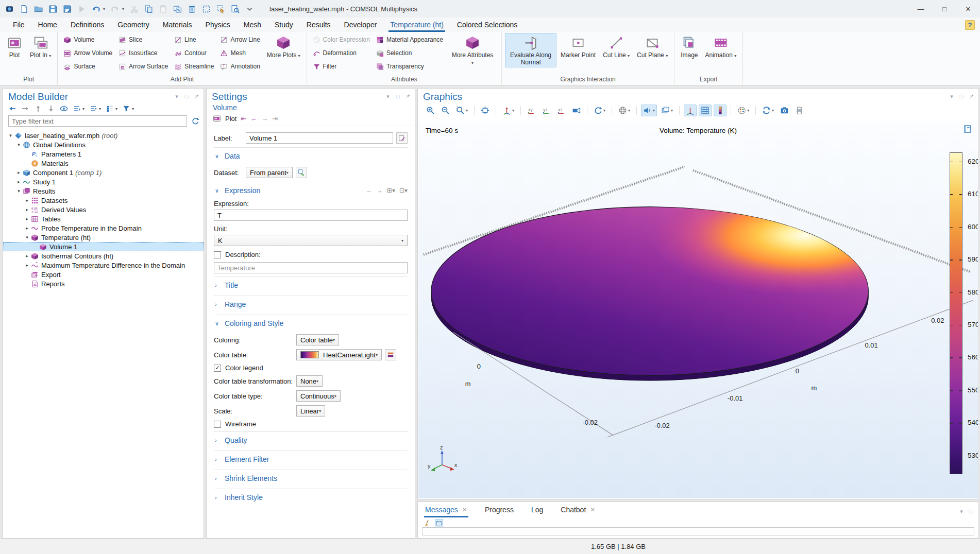 Image resolution: width=980 pixels, height=554 pixels. What do you see at coordinates (532, 110) in the screenshot?
I see `view-xy-button: xy` at bounding box center [532, 110].